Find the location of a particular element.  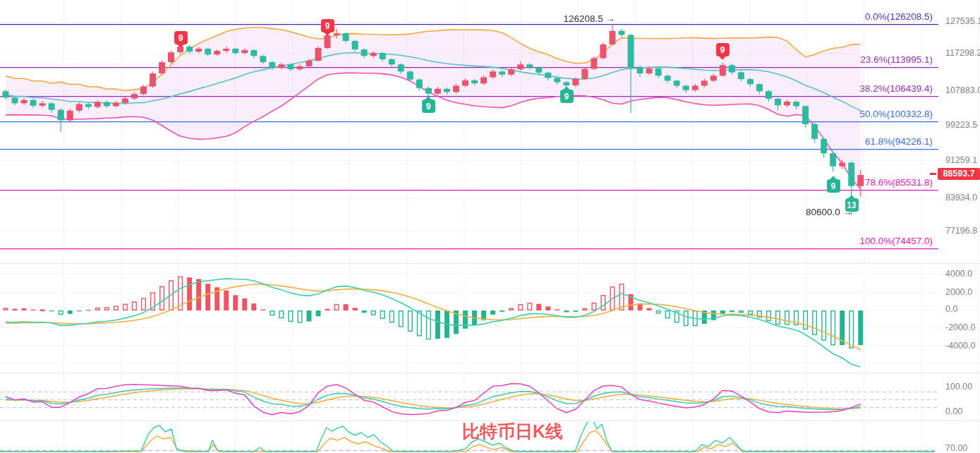

price-axis-label: 77196.8 is located at coordinates (961, 231).